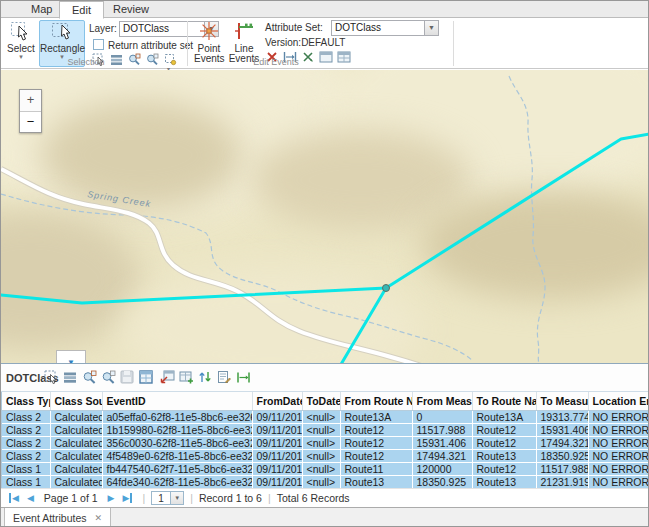 The image size is (649, 527). What do you see at coordinates (98, 44) in the screenshot?
I see `return-attribute-set-checkbox` at bounding box center [98, 44].